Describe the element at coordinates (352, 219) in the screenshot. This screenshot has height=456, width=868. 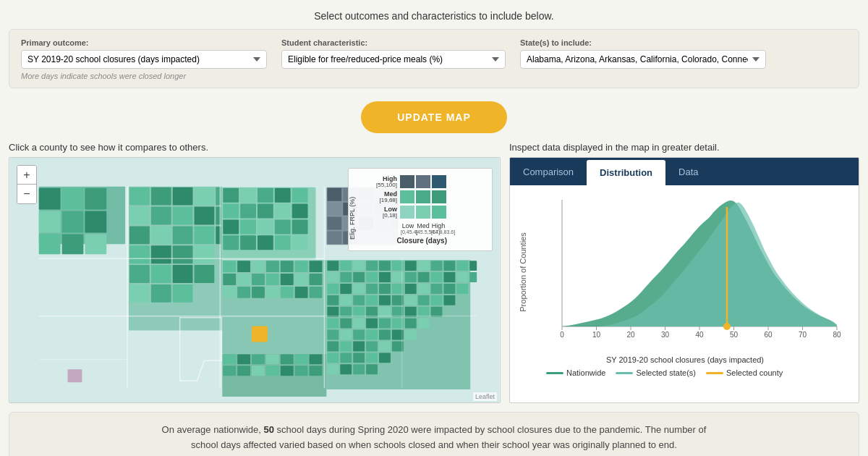
I see `legend-frpl-label: Elig. FRPL (%)` at that location.